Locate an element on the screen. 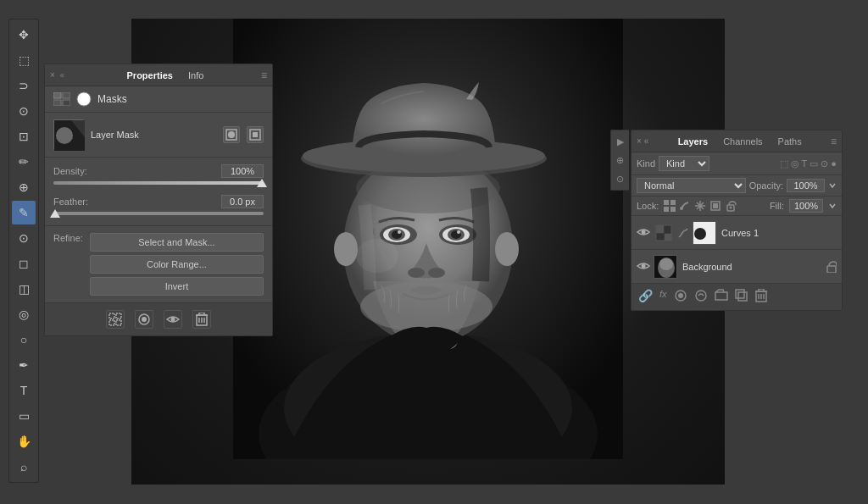  eyedropper-tool: ✏ is located at coordinates (24, 162).